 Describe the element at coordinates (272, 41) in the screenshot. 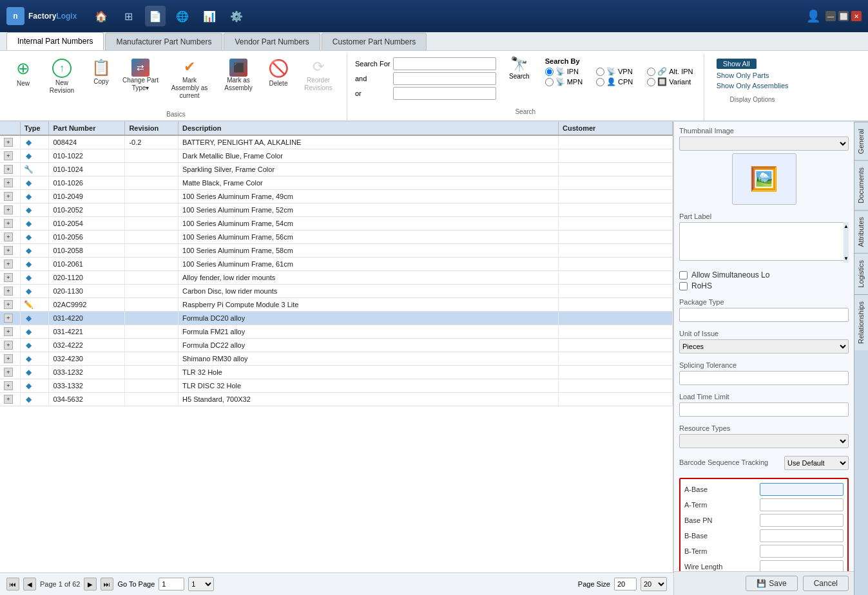

I see `tab-vendor-parts: Vendor Part Numbers` at that location.